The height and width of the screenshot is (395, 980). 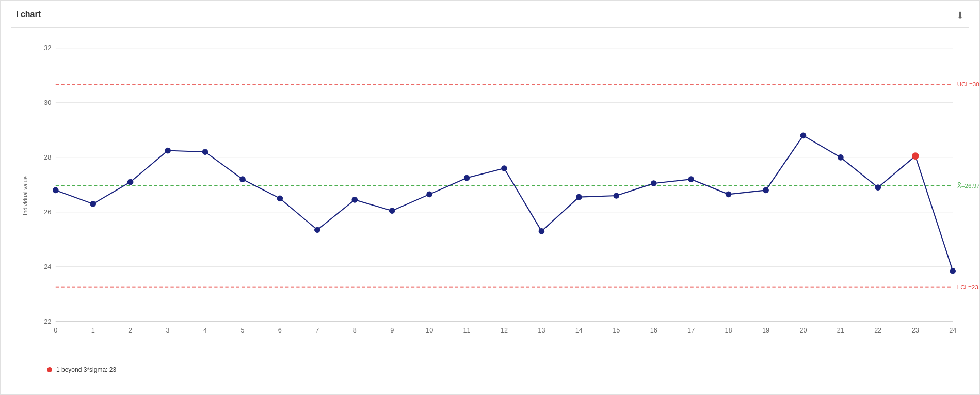 What do you see at coordinates (490, 366) in the screenshot?
I see `legend-area: 1 beyond 3*sigma: 23` at bounding box center [490, 366].